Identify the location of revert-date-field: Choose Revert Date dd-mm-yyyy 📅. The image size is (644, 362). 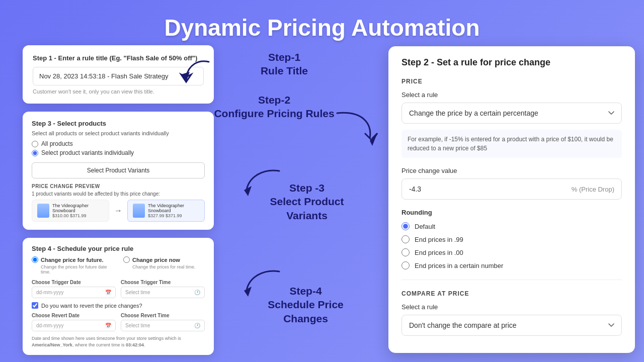
(73, 322).